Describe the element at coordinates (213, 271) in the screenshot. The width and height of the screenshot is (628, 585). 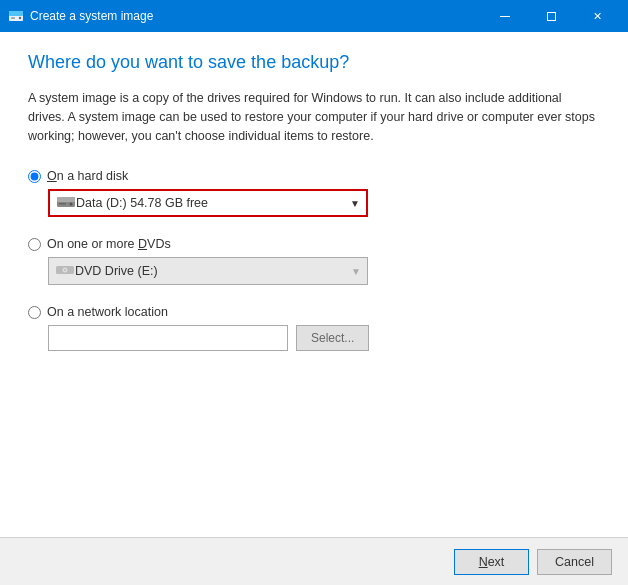
I see `dvd-value: DVD Drive (E:)` at that location.